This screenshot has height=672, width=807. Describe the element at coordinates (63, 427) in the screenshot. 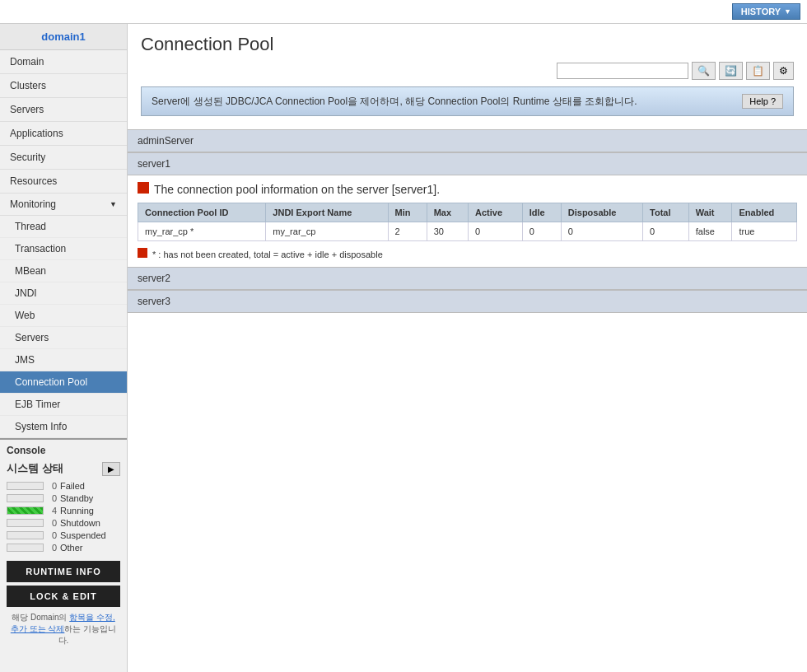

I see `sidebar-item-system-info: System Info` at that location.